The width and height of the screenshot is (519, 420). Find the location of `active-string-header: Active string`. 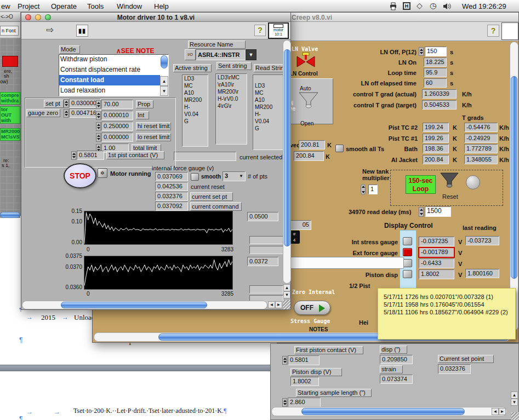

active-string-header: Active string is located at coordinates (192, 68).